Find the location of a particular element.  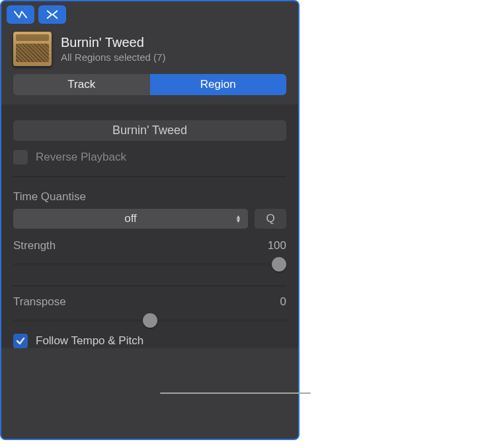

time-quantise-label: Time Quantise is located at coordinates (149, 197).